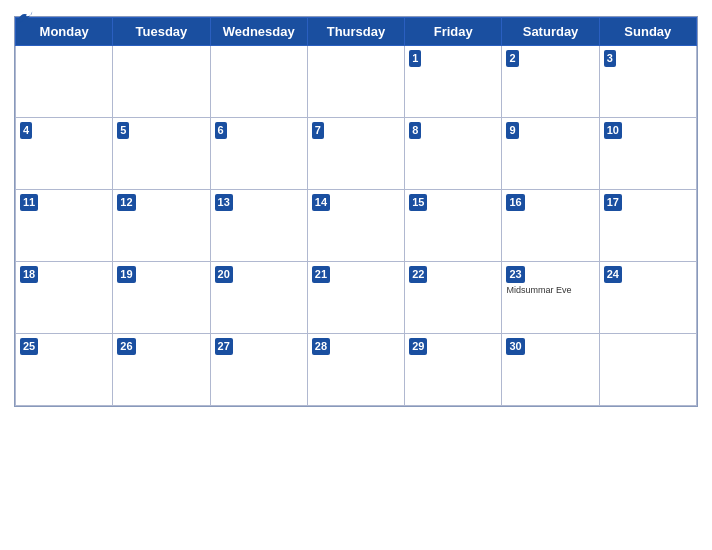  I want to click on date-number: 22, so click(418, 274).